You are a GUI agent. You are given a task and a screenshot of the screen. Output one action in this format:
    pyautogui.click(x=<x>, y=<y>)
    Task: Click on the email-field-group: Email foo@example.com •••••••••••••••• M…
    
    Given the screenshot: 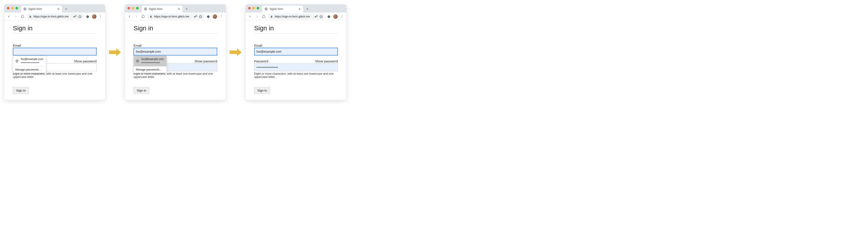 What is the action you would take?
    pyautogui.click(x=175, y=49)
    